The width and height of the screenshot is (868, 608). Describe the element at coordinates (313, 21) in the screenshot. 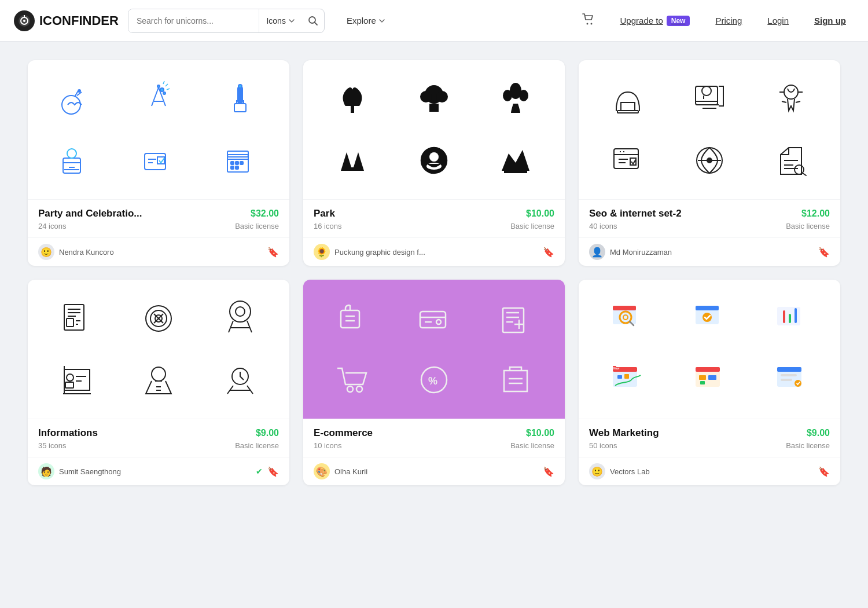

I see `search-button` at that location.